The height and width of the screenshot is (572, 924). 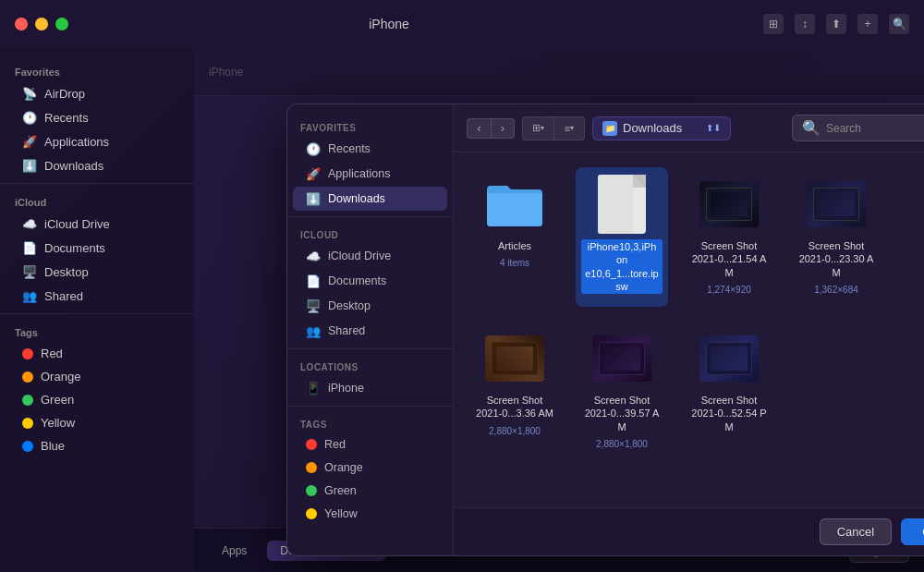 What do you see at coordinates (515, 204) in the screenshot?
I see `folder-svg` at bounding box center [515, 204].